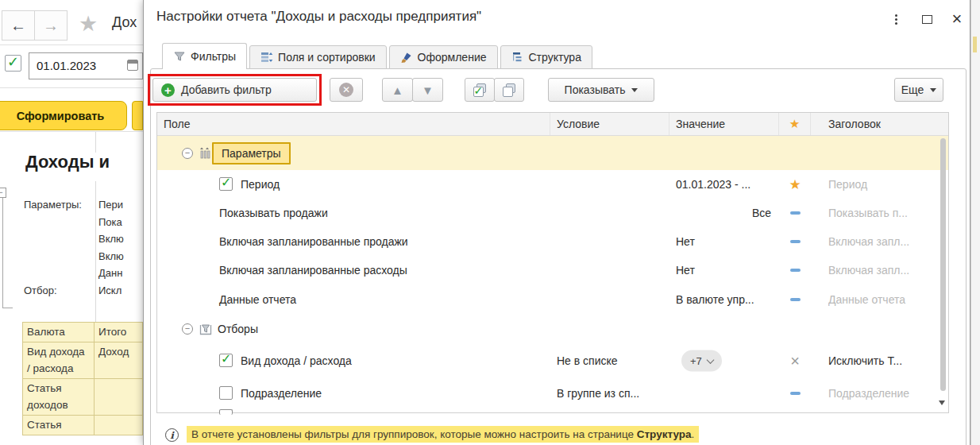 This screenshot has height=445, width=980. Describe the element at coordinates (884, 300) in the screenshot. I see `header-caption: Данные отчета` at that location.